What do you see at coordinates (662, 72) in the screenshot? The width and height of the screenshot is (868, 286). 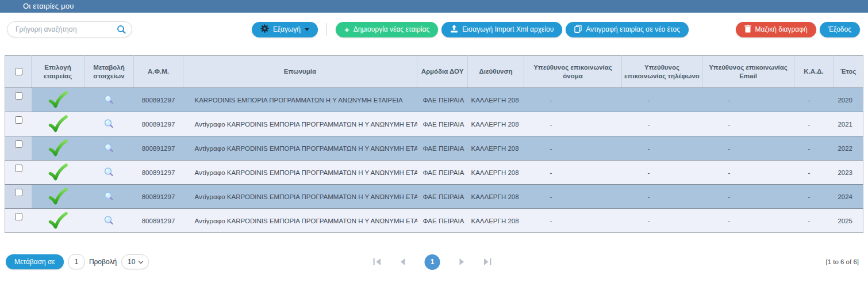 I see `header-contact-phone: Υπεύθυνος επικοινωνίας τηλέφωνο` at bounding box center [662, 72].